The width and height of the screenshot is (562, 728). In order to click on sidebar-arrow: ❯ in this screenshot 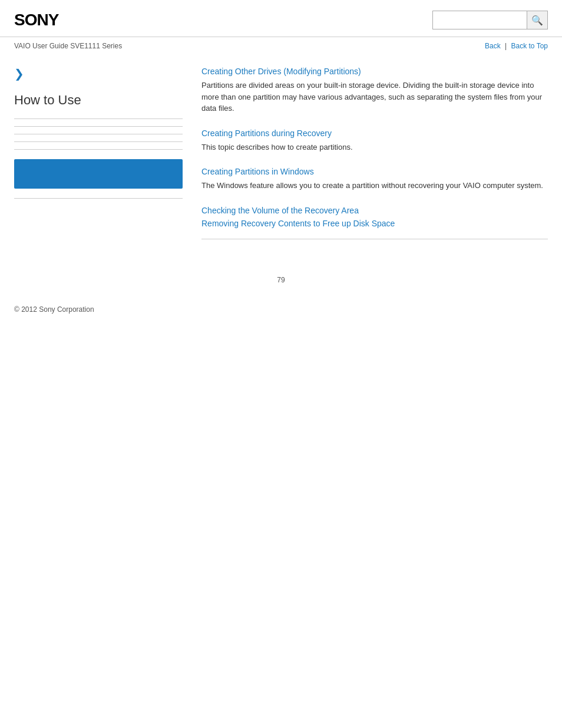, I will do `click(98, 74)`.